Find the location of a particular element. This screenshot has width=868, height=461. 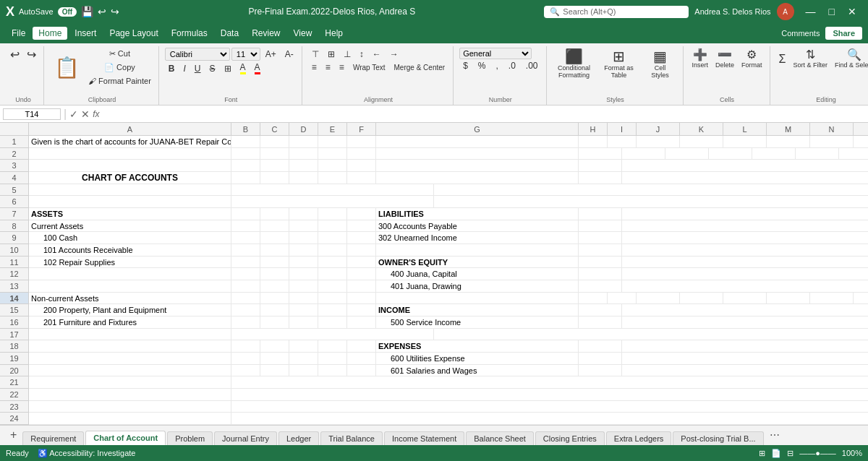

row-header-1: 1 is located at coordinates (14, 142).